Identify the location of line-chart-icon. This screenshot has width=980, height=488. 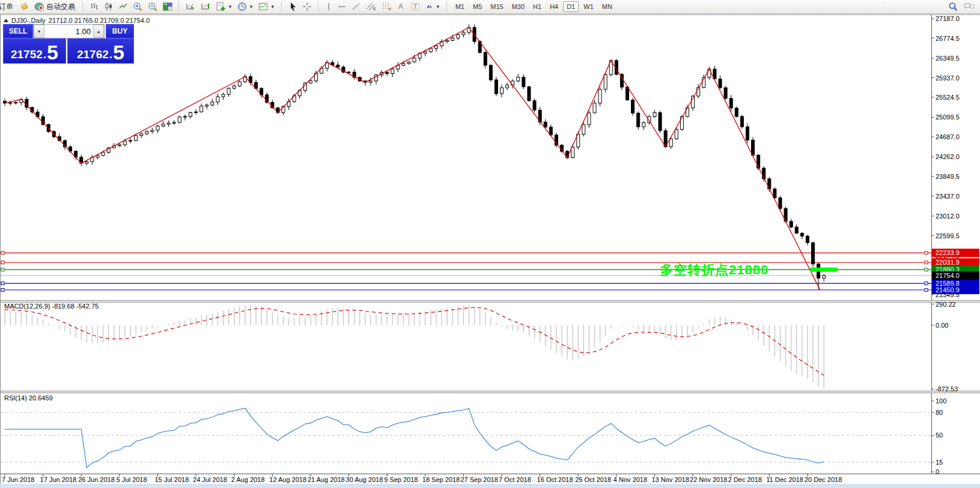
(123, 7).